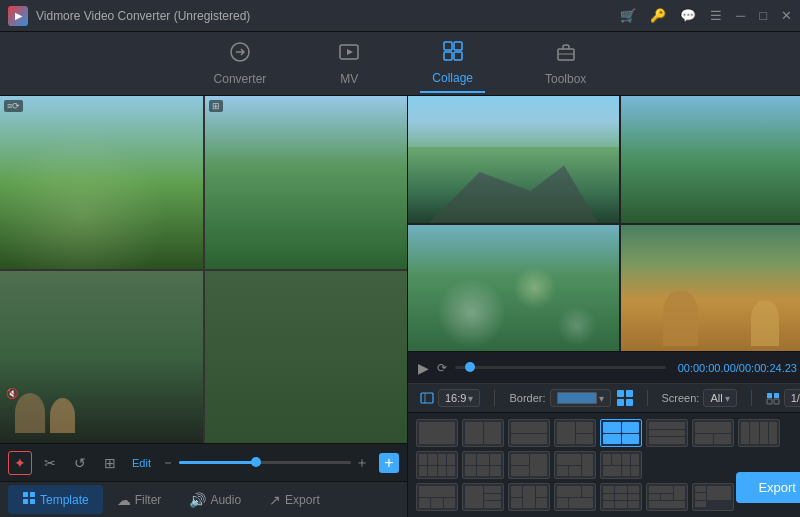 This screenshot has height=517, width=800. I want to click on nav-mv: MV, so click(349, 64).